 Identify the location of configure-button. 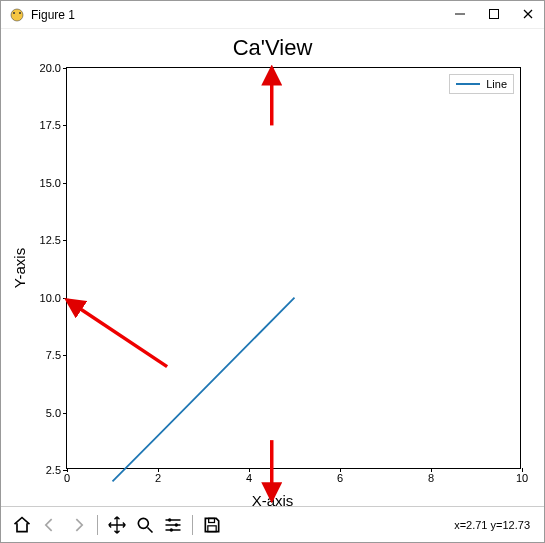
(173, 525).